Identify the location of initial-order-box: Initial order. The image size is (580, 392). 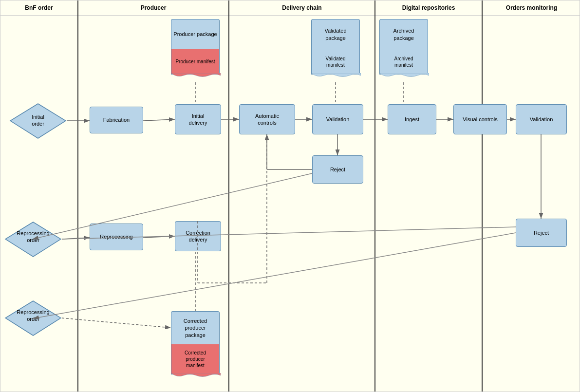
(38, 121).